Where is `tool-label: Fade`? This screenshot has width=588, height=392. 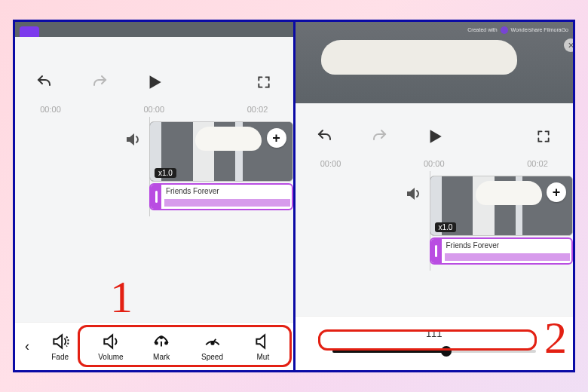 tool-label: Fade is located at coordinates (60, 357).